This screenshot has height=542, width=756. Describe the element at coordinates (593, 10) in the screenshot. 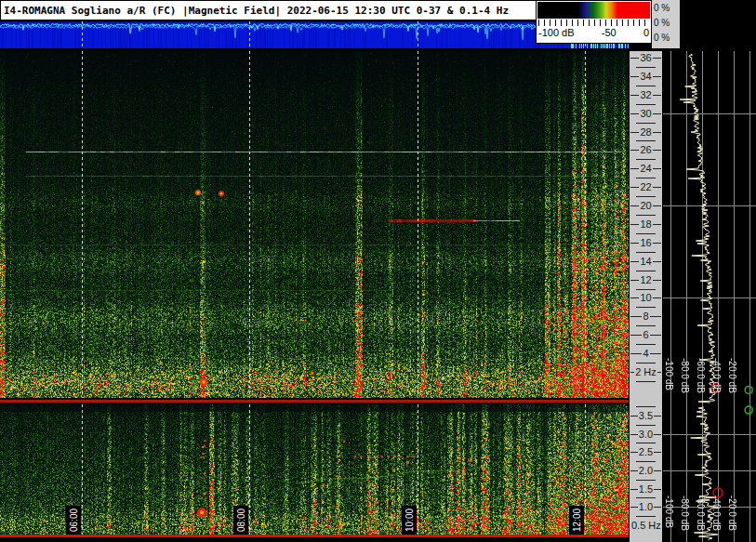

I see `colorbar-gradient` at that location.